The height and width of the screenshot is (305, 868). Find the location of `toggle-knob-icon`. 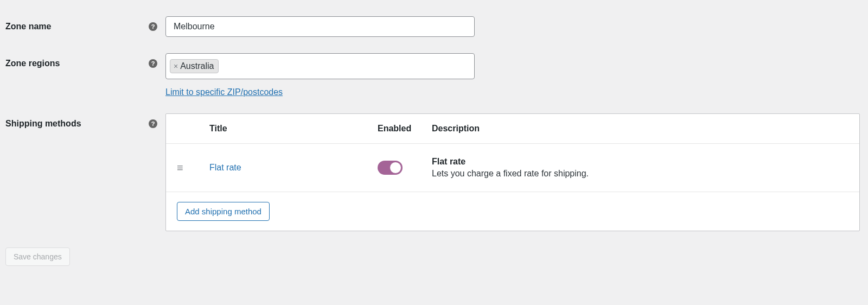

toggle-knob-icon is located at coordinates (395, 168).